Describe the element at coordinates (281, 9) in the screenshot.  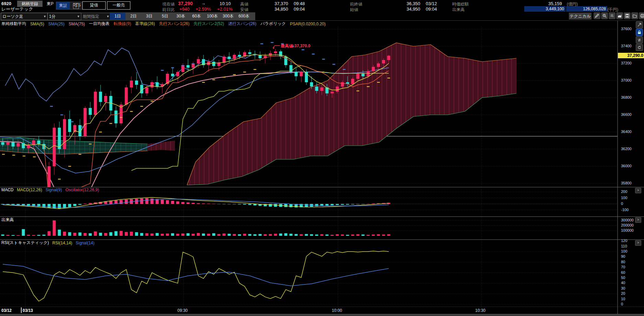
I see `low-value: 34,850` at that location.